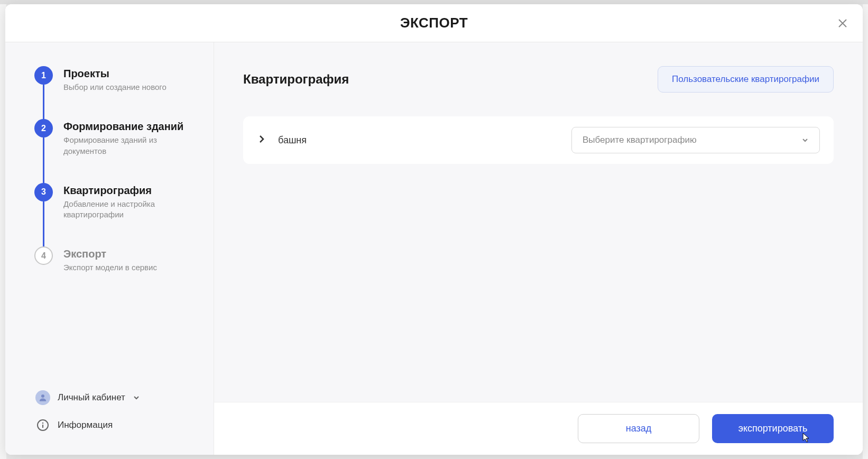  What do you see at coordinates (262, 140) in the screenshot?
I see `expand-toggle` at bounding box center [262, 140].